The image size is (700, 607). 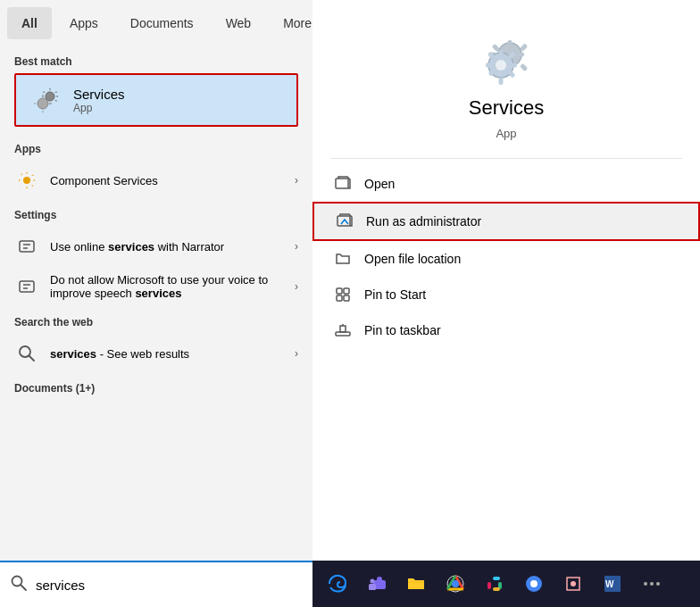 What do you see at coordinates (343, 184) in the screenshot?
I see `open-icon` at bounding box center [343, 184].